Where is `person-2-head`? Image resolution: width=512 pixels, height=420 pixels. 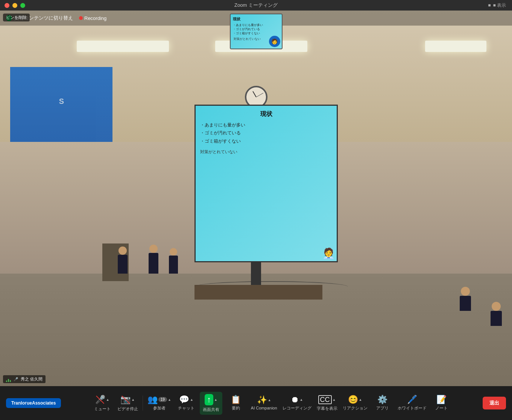
person-2-head is located at coordinates (153, 249).